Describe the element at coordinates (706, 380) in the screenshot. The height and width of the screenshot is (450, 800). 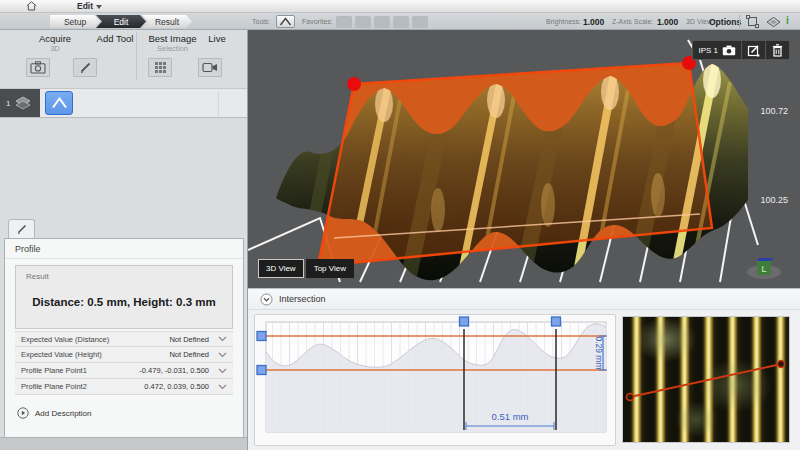
I see `profile-location-overlay` at that location.